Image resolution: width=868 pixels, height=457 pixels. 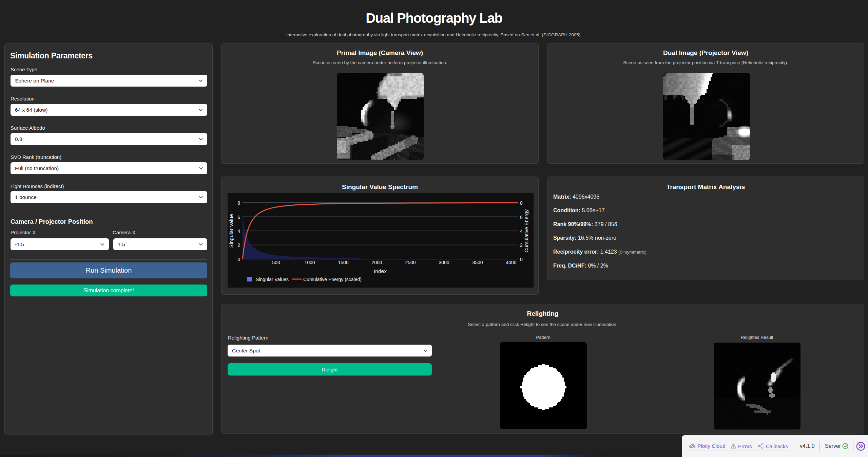 I want to click on svg-text: 3000, so click(x=444, y=262).